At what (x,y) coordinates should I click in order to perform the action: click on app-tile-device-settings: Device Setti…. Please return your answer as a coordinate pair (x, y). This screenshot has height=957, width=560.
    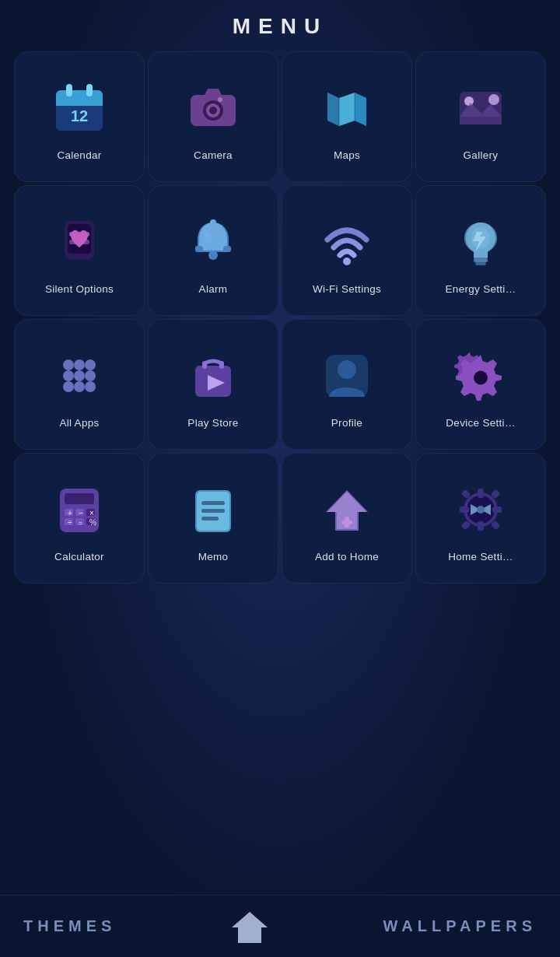
    Looking at the image, I should click on (481, 384).